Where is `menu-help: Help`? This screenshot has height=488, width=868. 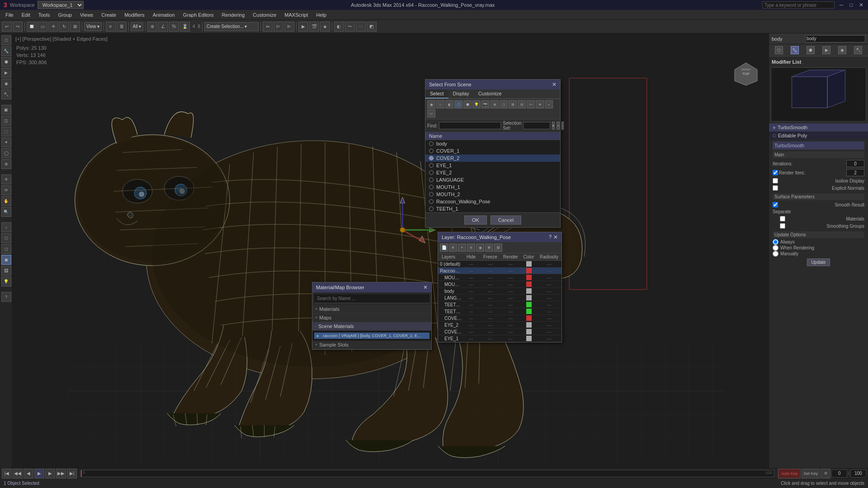
menu-help: Help is located at coordinates (321, 15).